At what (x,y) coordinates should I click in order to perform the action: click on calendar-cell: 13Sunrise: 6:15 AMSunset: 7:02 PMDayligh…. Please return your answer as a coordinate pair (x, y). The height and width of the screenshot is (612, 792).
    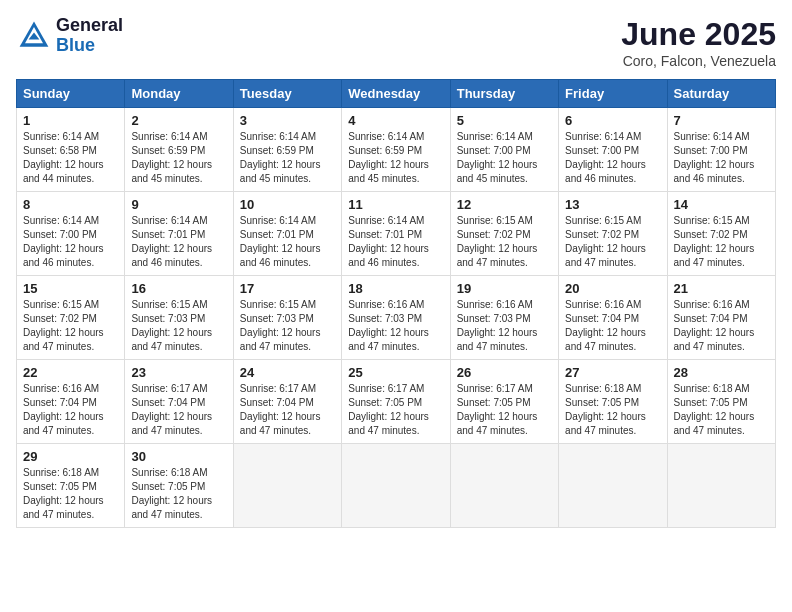
    Looking at the image, I should click on (613, 234).